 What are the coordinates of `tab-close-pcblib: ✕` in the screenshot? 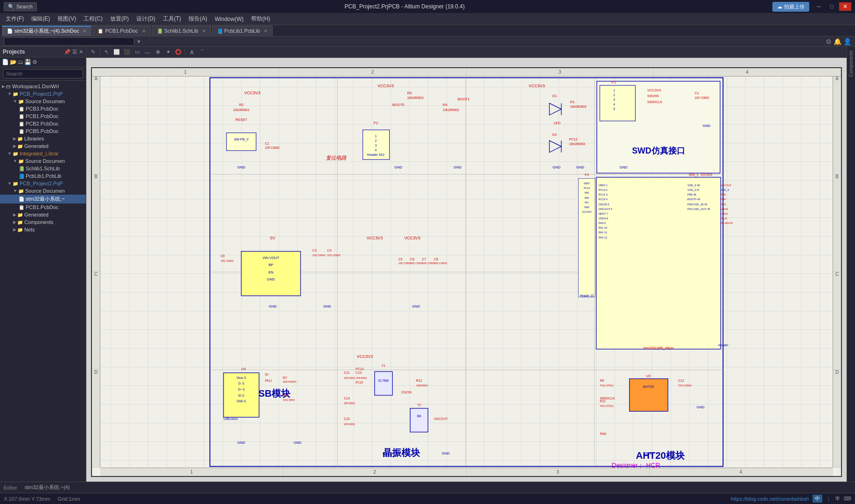 It's located at (266, 31).